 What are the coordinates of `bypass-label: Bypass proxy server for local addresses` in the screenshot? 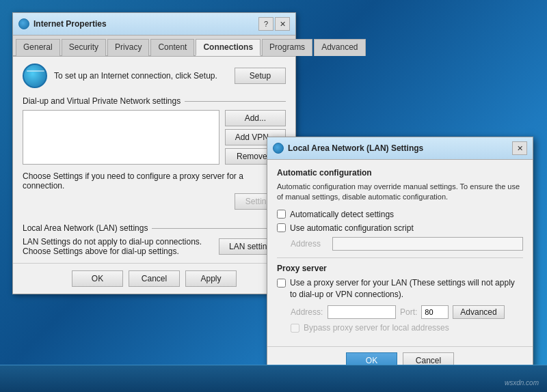 It's located at (376, 328).